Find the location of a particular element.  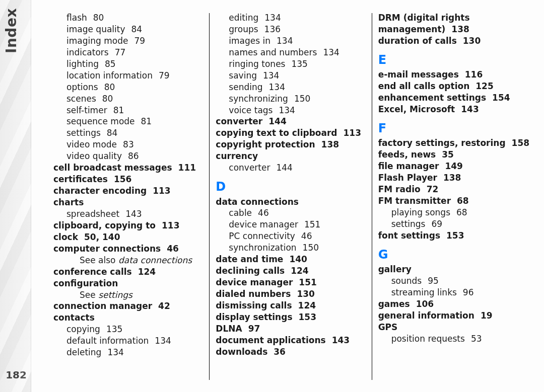

entry-page: 95 is located at coordinates (433, 281).